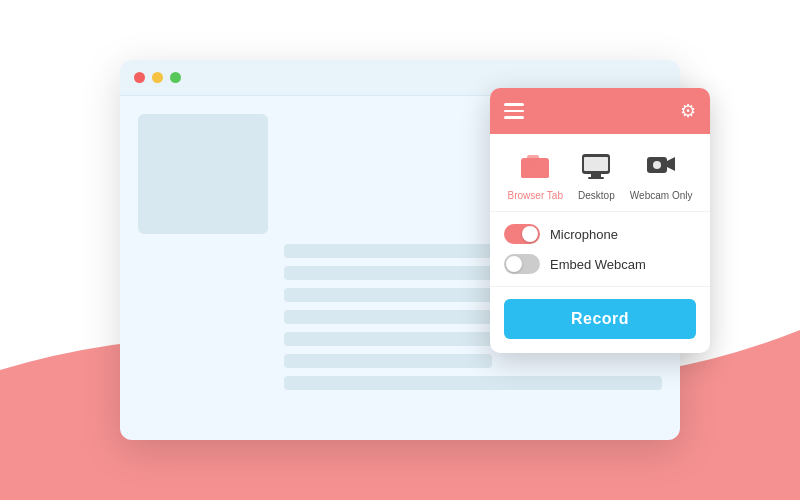  Describe the element at coordinates (600, 111) in the screenshot. I see `popup-header: ⚙` at that location.